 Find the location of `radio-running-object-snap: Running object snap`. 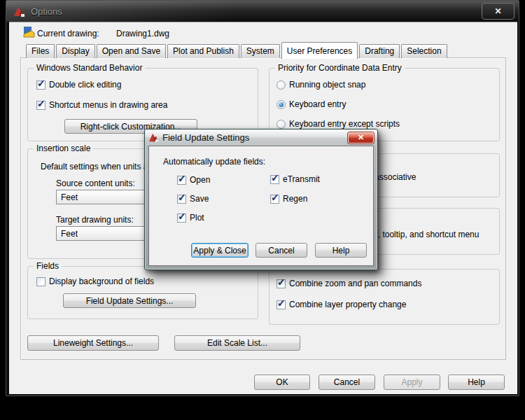

radio-running-object-snap: Running object snap is located at coordinates (321, 85).